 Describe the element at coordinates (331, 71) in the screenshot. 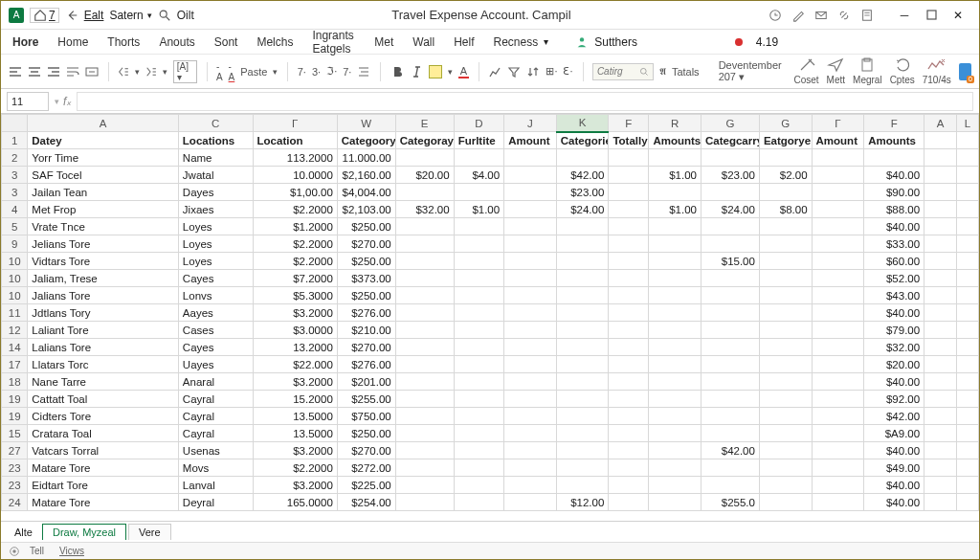

I see `format-1: ℑ·` at that location.